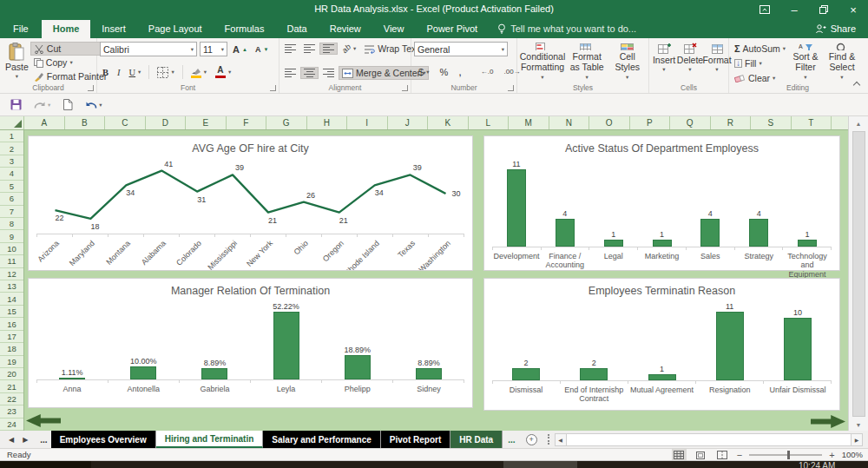 Image resolution: width=868 pixels, height=468 pixels. Describe the element at coordinates (68, 104) in the screenshot. I see `new-document-button` at that location.